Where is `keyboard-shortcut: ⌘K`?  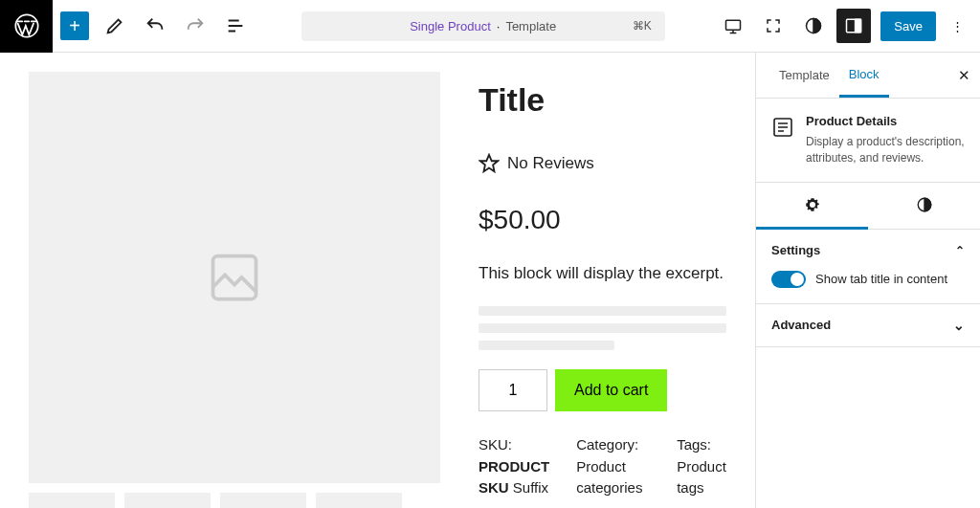
keyboard-shortcut: ⌘K is located at coordinates (642, 26).